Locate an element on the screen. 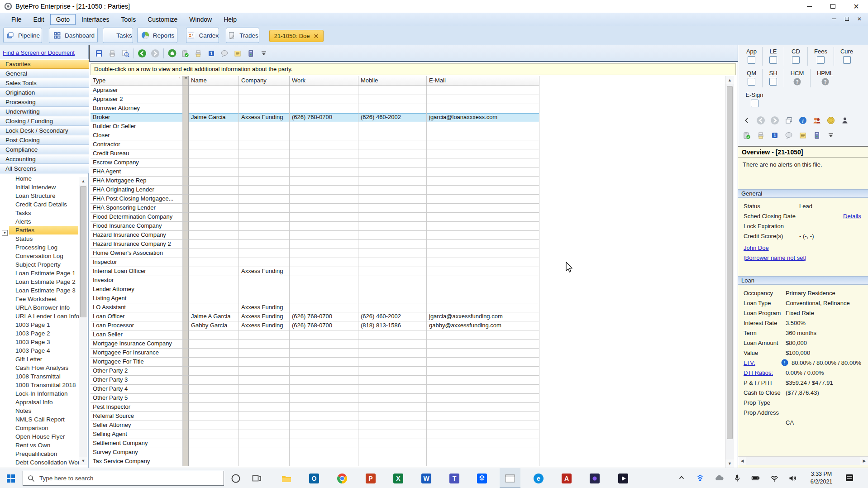  tab-button-tasks: Tasks is located at coordinates (118, 35).